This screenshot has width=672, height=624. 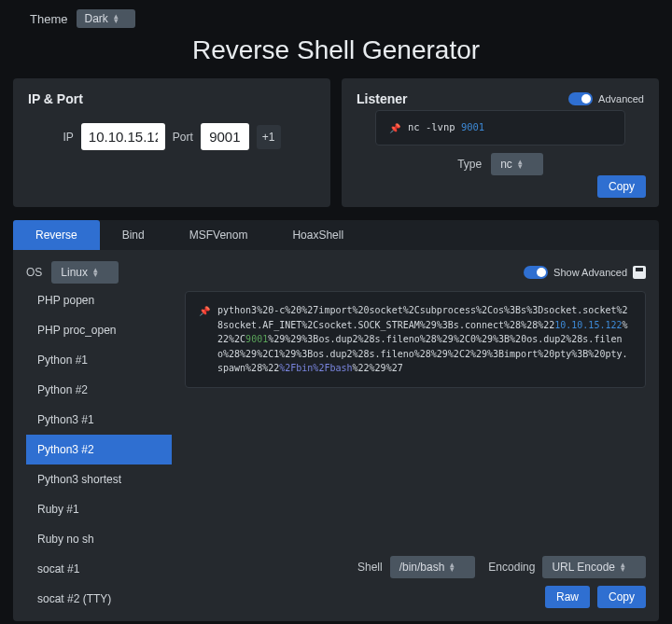 What do you see at coordinates (172, 143) in the screenshot?
I see `ip-port-panel: IP & Port IP Port +1` at bounding box center [172, 143].